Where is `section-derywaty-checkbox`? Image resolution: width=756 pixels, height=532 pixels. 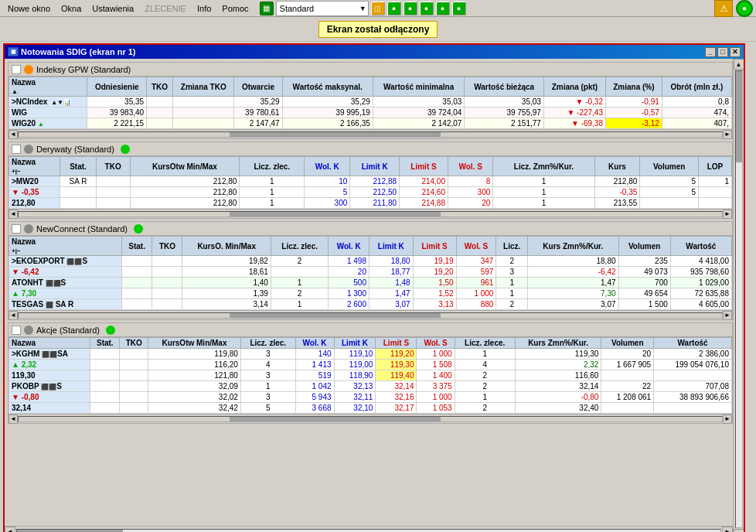 section-derywaty-checkbox is located at coordinates (16, 149).